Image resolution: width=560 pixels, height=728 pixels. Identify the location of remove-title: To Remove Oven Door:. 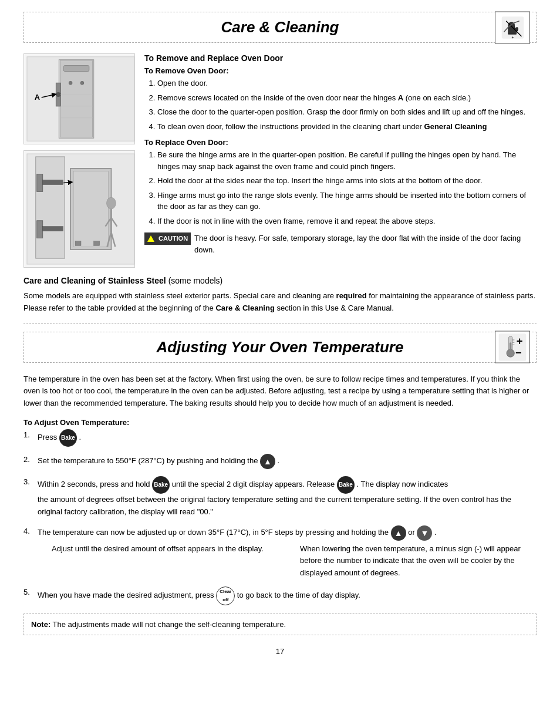
(340, 70).